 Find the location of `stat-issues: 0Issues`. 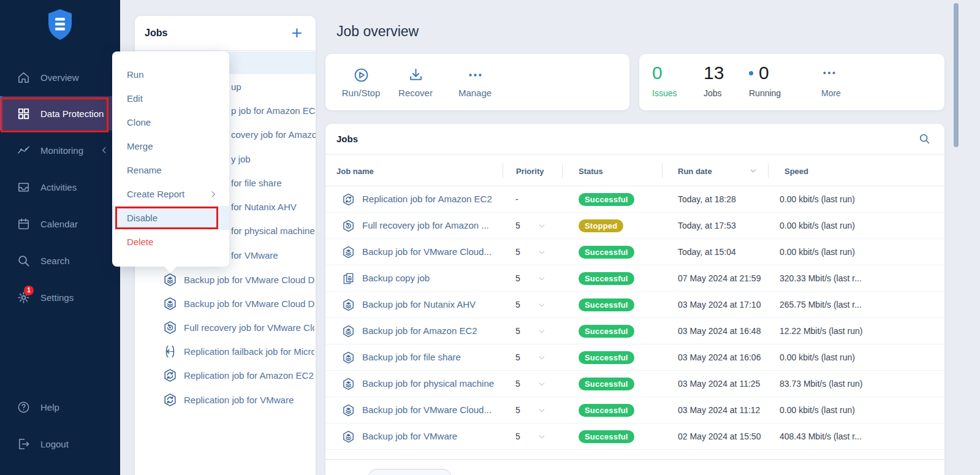

stat-issues: 0Issues is located at coordinates (664, 80).